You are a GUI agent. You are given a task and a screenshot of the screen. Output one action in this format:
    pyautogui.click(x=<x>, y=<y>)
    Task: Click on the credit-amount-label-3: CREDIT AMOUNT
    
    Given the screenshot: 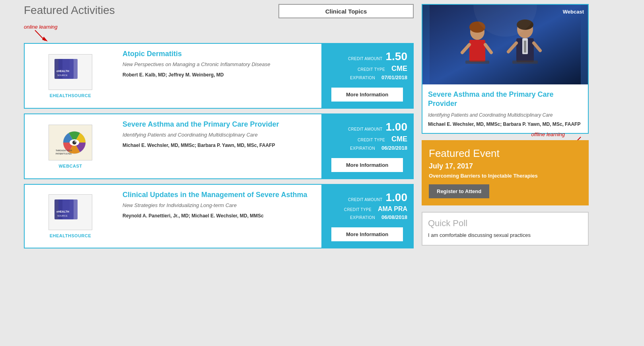 What is the action you would take?
    pyautogui.click(x=365, y=200)
    